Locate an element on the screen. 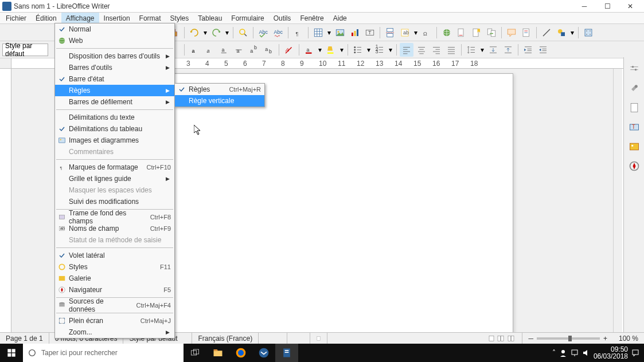  menu-item-web: Web is located at coordinates (115, 41).